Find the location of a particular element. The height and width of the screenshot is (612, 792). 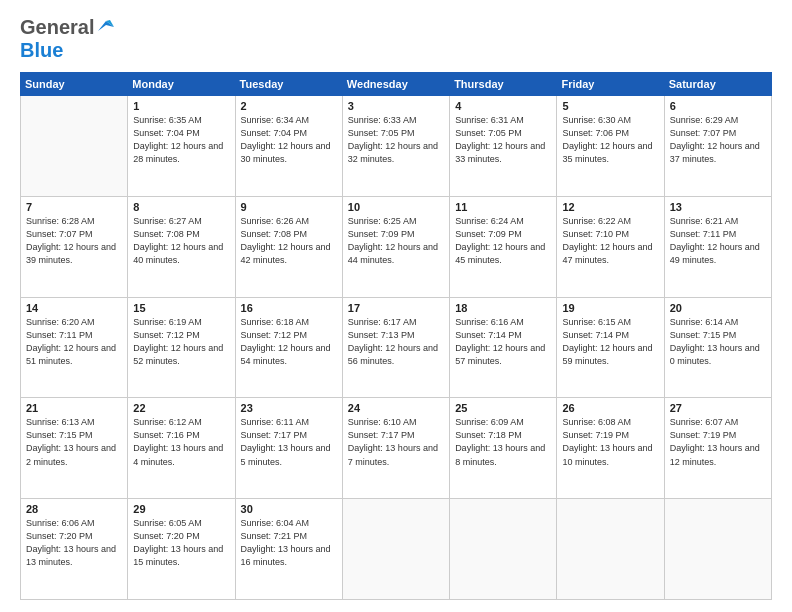

day-number: 13 is located at coordinates (718, 207).